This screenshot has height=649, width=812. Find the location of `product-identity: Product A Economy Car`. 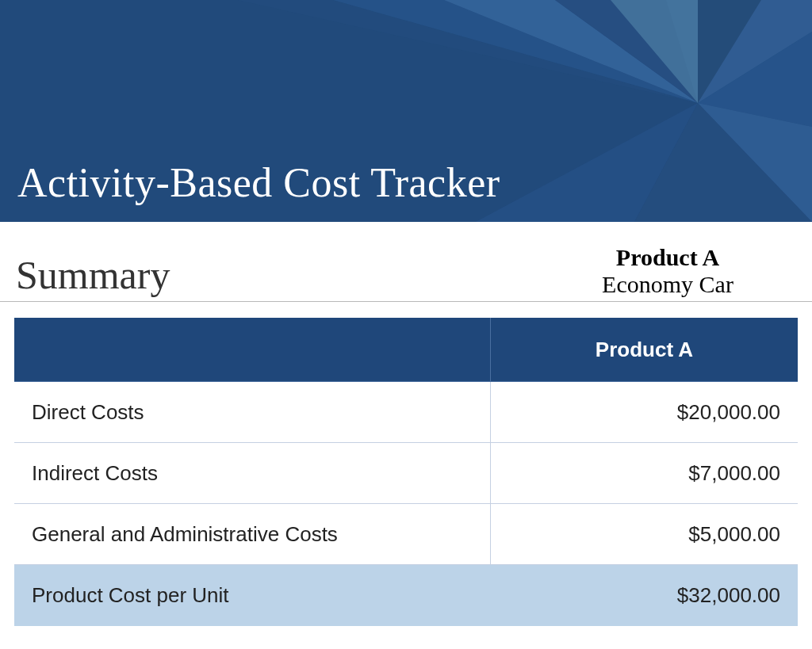

product-identity: Product A Economy Car is located at coordinates (668, 271).